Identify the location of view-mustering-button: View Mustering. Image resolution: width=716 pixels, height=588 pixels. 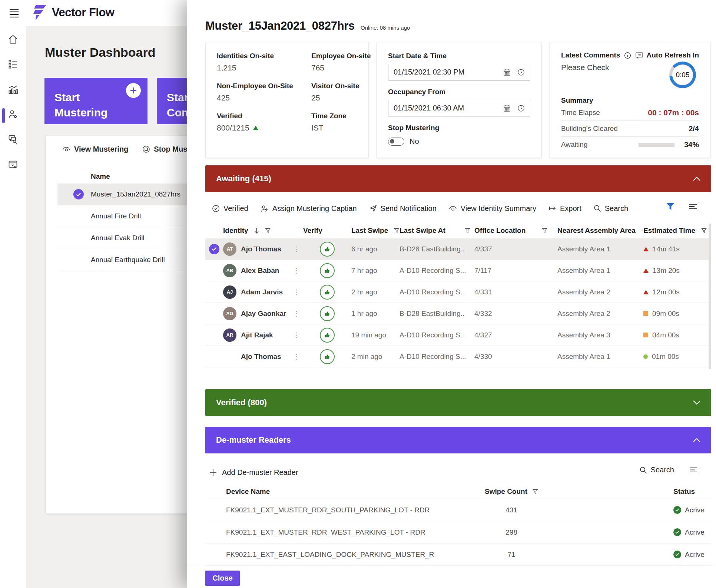
(95, 149).